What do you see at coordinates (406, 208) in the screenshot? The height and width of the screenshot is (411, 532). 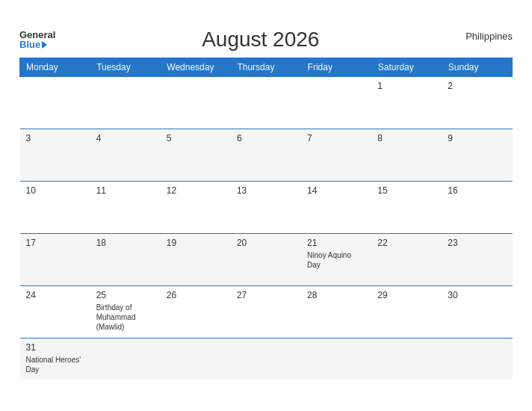 I see `calendar-cell: 15` at bounding box center [406, 208].